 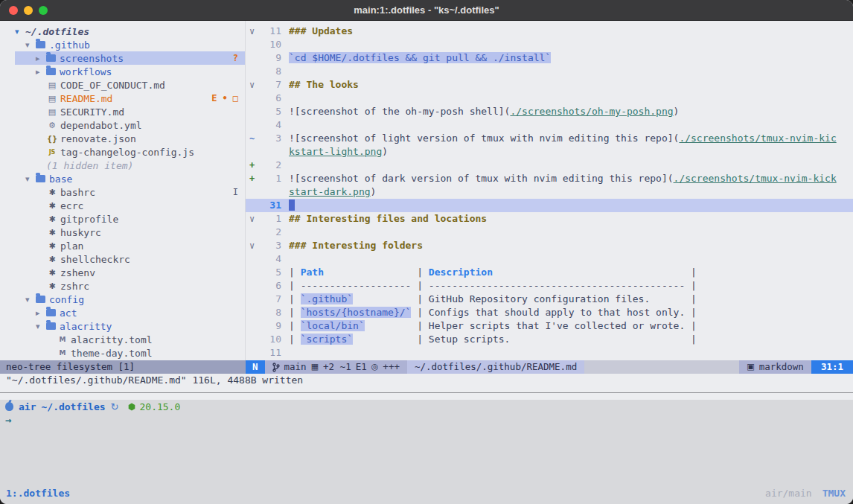 What do you see at coordinates (549, 326) in the screenshot?
I see `editor-line: 9| `local/bin` | Helper scripts that I'v…` at bounding box center [549, 326].